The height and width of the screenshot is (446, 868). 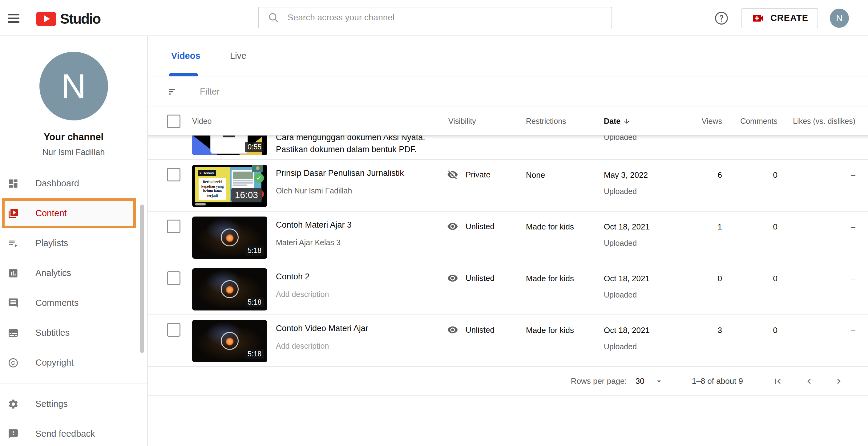 I want to click on sidebar-item-subtitles: Subtitles, so click(x=73, y=333).